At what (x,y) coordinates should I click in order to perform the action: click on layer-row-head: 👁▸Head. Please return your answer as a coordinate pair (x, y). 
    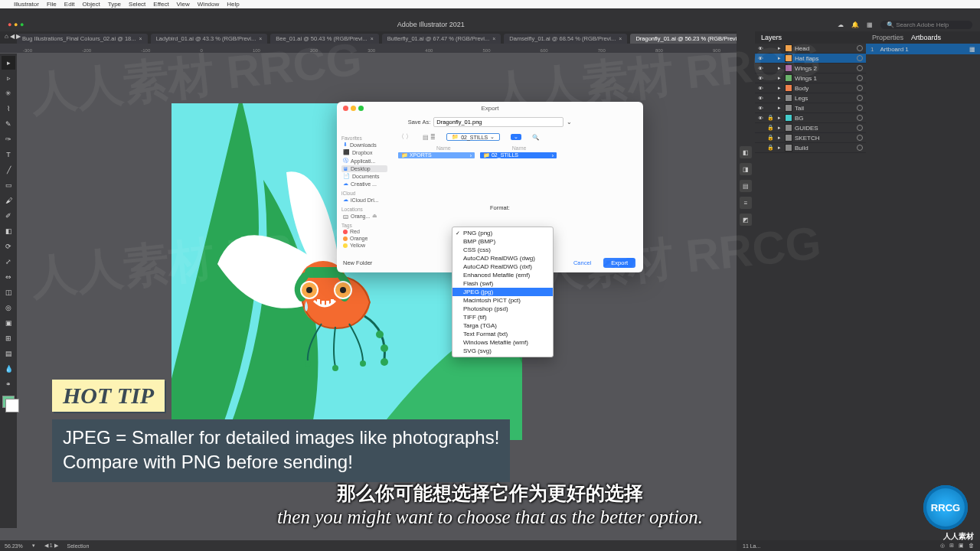
    Looking at the image, I should click on (810, 49).